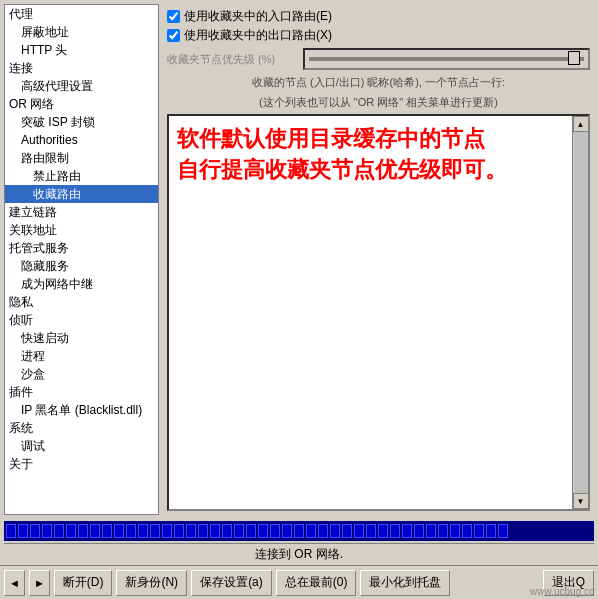  What do you see at coordinates (82, 392) in the screenshot?
I see `sidebar-item-plugins: 插件` at bounding box center [82, 392].